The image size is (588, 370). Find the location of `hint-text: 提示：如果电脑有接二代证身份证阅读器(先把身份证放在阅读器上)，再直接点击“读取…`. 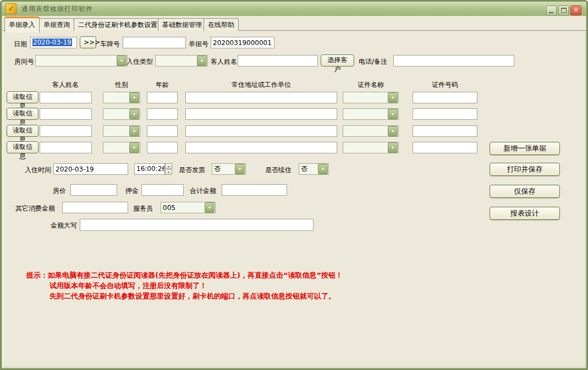

hint-text: 提示：如果电脑有接二代证身份证阅读器(先把身份证放在阅读器上)，再直接点击“读取… is located at coordinates (185, 286).